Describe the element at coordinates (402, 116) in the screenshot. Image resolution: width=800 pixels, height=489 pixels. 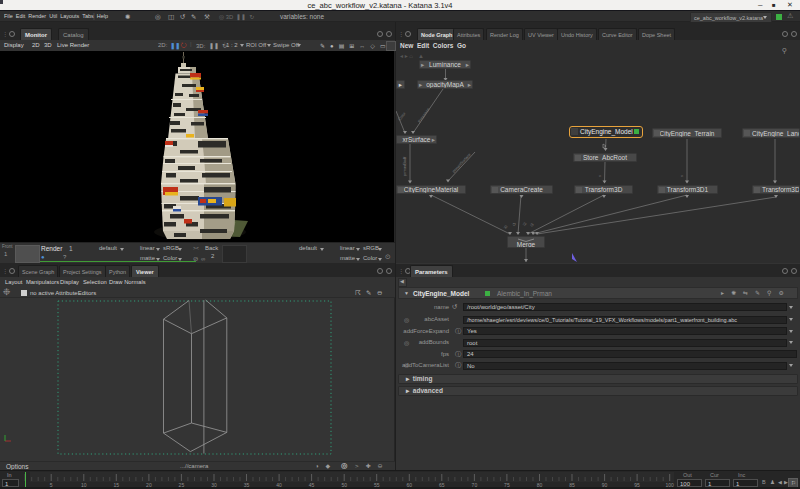
I see `svg-text: Color` at that location.